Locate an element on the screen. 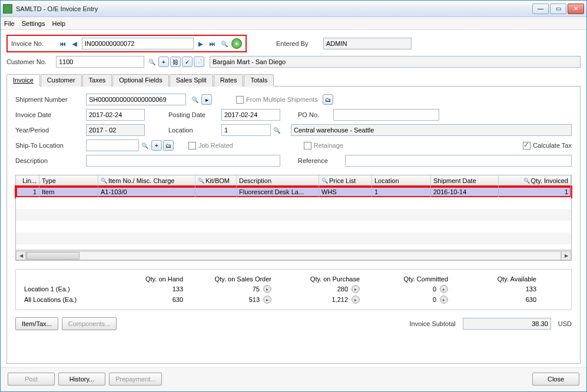 The image size is (587, 392). menu-settings: Settings is located at coordinates (34, 24).